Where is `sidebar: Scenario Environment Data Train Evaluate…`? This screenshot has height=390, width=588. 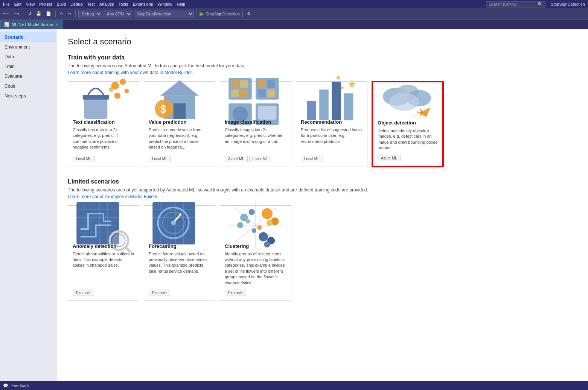 sidebar: Scenario Environment Data Train Evaluate… is located at coordinates (28, 205).